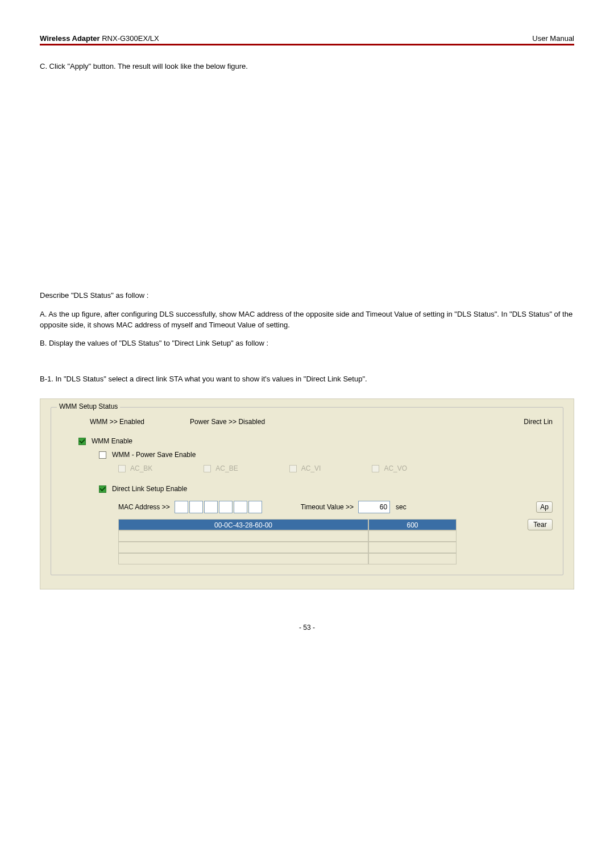 This screenshot has width=614, height=868. What do you see at coordinates (243, 525) in the screenshot?
I see `table-row-mac: 00-0C-43-28-60-00` at bounding box center [243, 525].